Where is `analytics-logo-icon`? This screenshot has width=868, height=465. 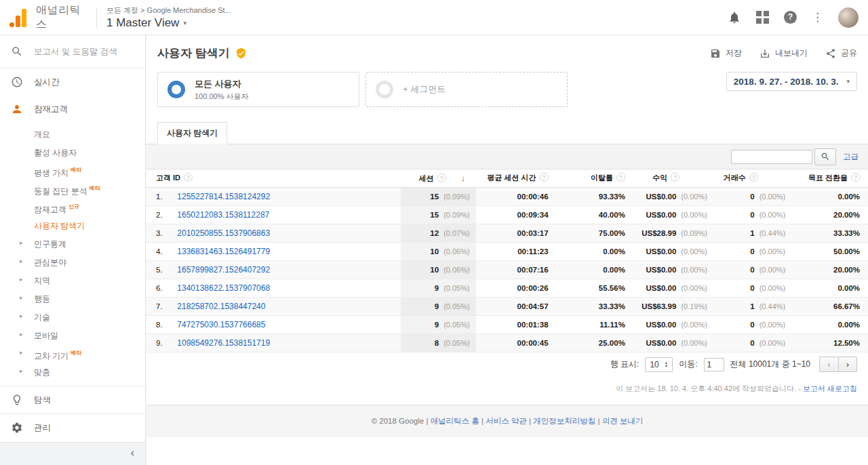
analytics-logo-icon is located at coordinates (18, 18).